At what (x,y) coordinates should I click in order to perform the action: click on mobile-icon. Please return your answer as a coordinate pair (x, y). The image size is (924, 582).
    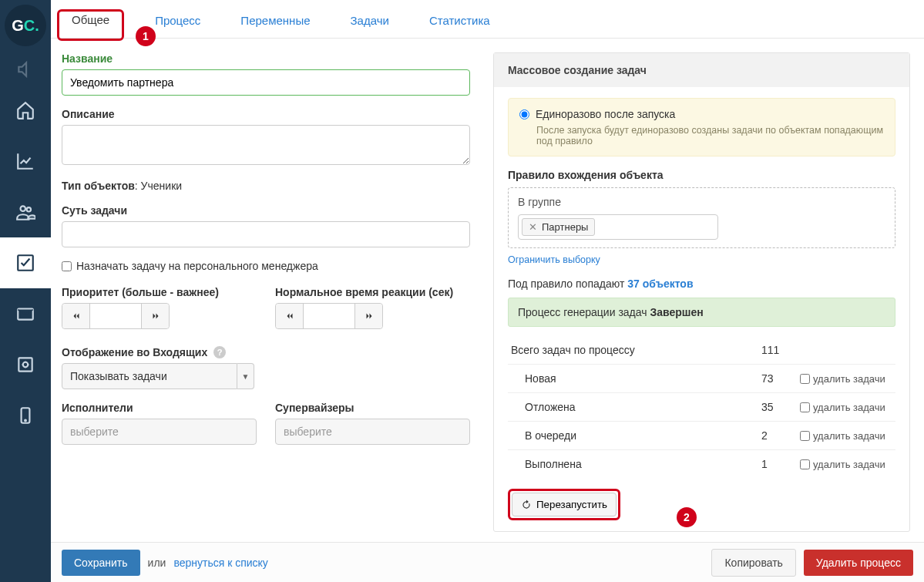
    Looking at the image, I should click on (25, 415).